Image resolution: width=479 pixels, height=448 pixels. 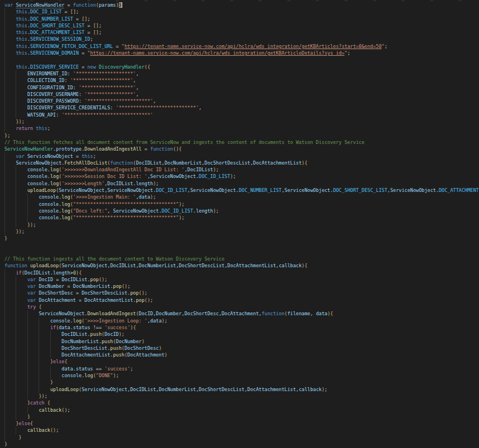 I want to click on code-line: console.log('>>>>>>>Length',DocIDList.le…, so click(x=242, y=184).